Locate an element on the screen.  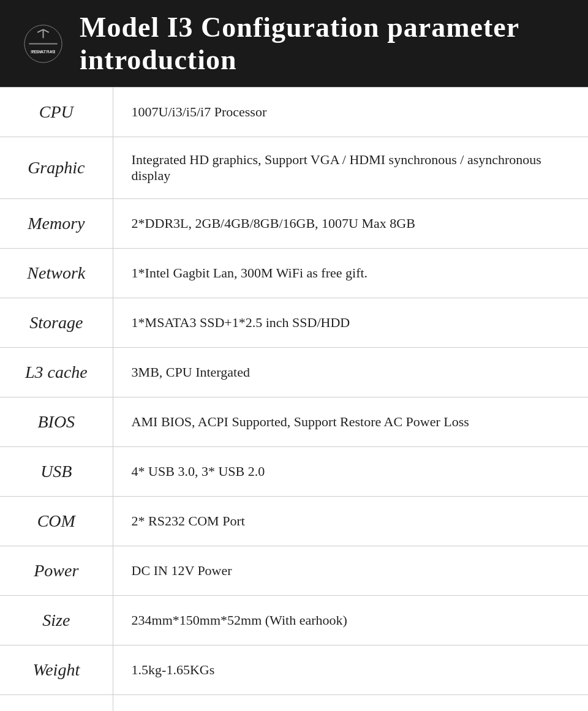
table-row: USB4* USB 3.0, 3* USB 2.0 is located at coordinates (294, 472).